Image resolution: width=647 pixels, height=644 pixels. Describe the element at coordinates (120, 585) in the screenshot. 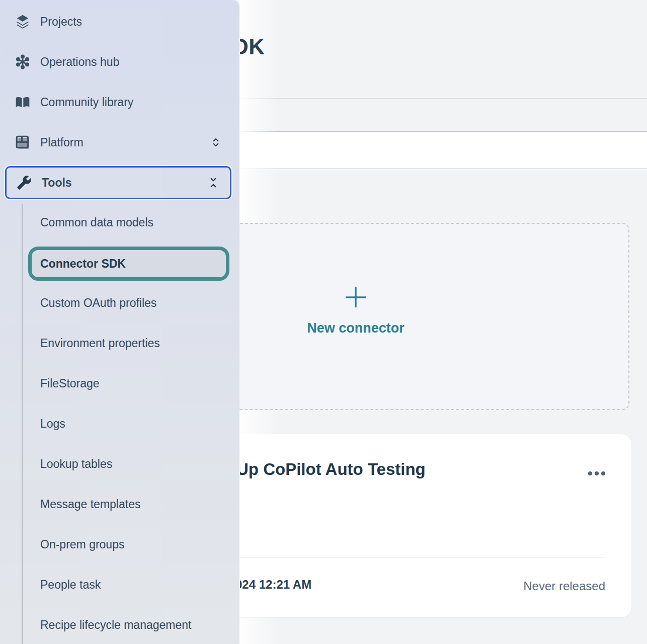

I see `sidebar-subitem-people-task: People task` at that location.